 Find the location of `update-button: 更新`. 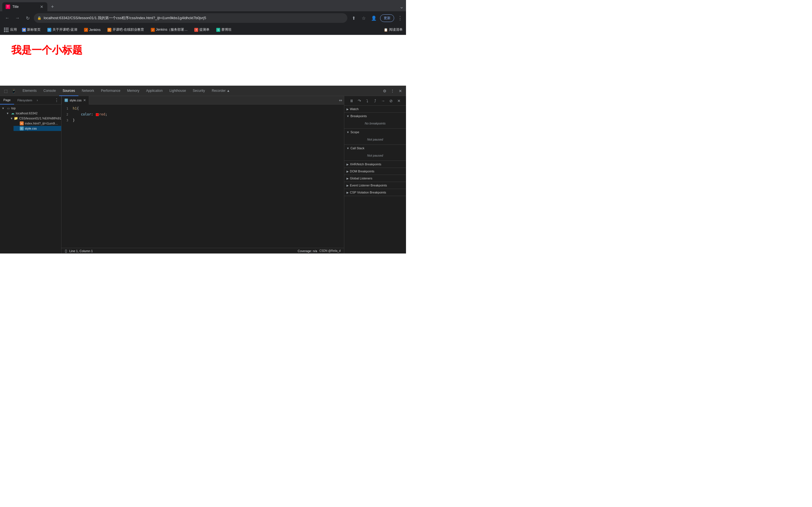

update-button: 更新 is located at coordinates (387, 18).